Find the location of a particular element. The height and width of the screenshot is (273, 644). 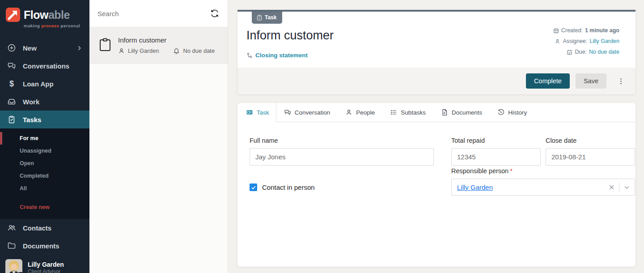

tab-documents: Documents is located at coordinates (462, 112).